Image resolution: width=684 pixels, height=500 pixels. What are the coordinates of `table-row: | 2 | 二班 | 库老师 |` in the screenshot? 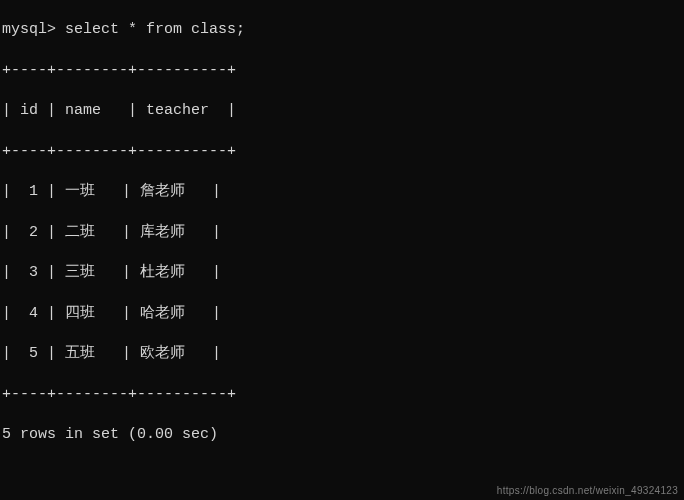 It's located at (342, 233).